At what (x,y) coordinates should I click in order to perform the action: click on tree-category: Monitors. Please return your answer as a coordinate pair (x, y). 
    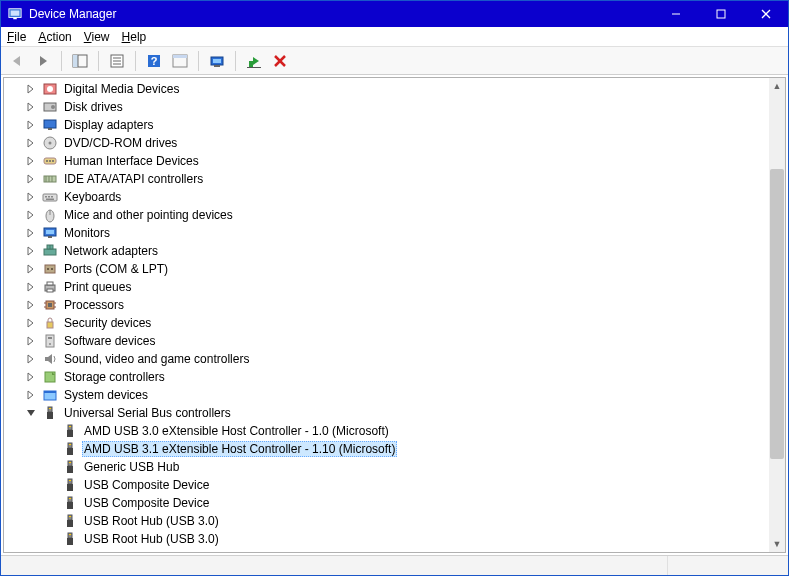
    Looking at the image, I should click on (386, 233).